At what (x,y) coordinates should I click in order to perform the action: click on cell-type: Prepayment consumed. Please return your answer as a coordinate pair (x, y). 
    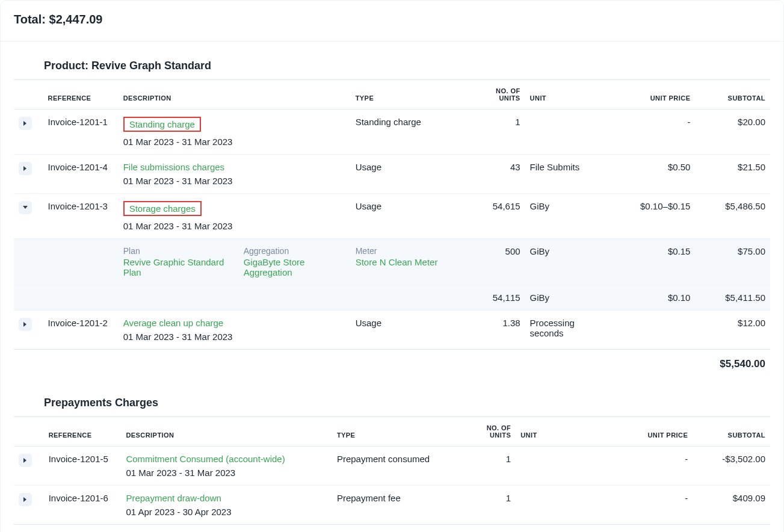
    Looking at the image, I should click on (391, 466).